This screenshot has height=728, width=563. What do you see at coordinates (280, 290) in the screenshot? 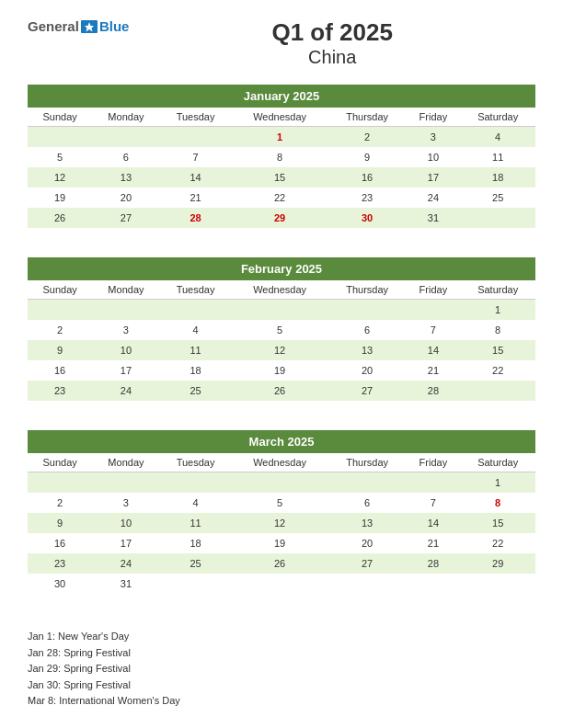
I see `day-header: Wednesday` at bounding box center [280, 290].